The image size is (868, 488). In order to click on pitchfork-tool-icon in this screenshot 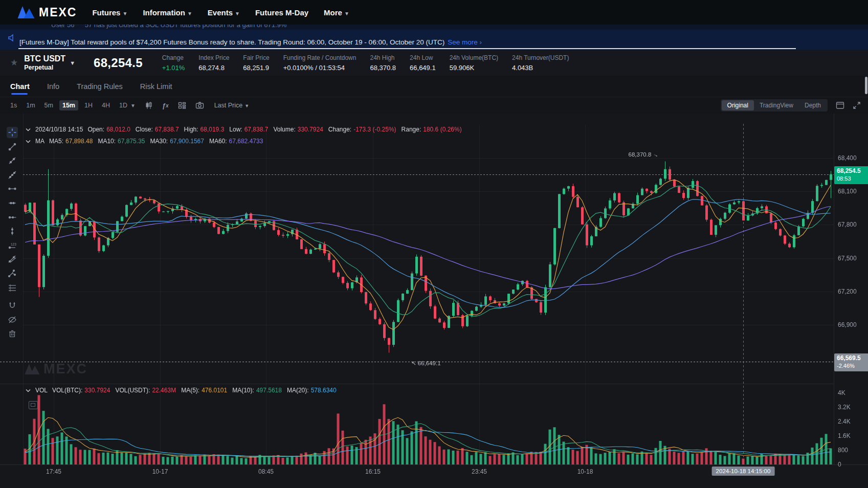, I will do `click(12, 274)`.